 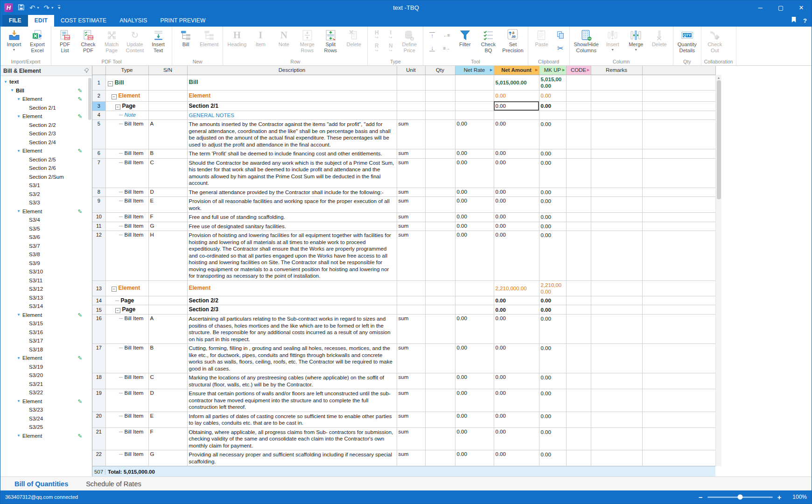 What do you see at coordinates (292, 106) in the screenshot?
I see `cell-description: Section 2/1` at bounding box center [292, 106].